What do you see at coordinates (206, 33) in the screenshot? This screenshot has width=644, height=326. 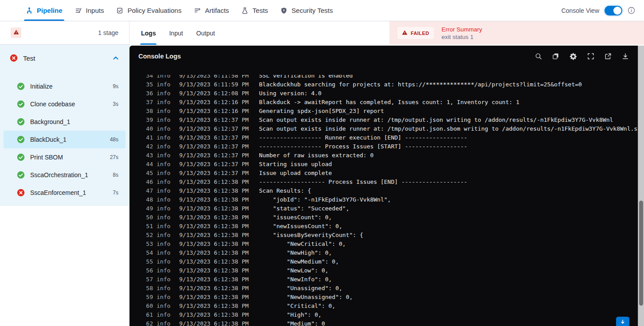 I see `tab-output: Output` at bounding box center [206, 33].